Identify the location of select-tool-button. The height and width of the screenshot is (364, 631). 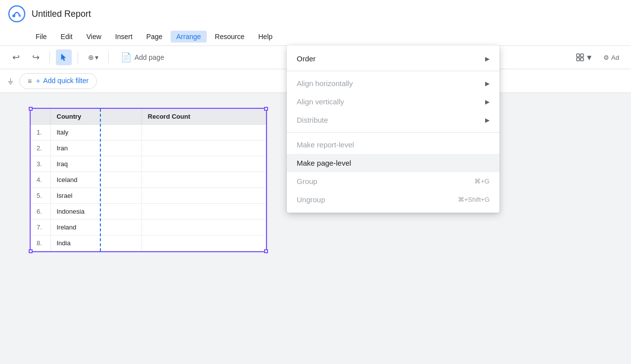
(64, 57).